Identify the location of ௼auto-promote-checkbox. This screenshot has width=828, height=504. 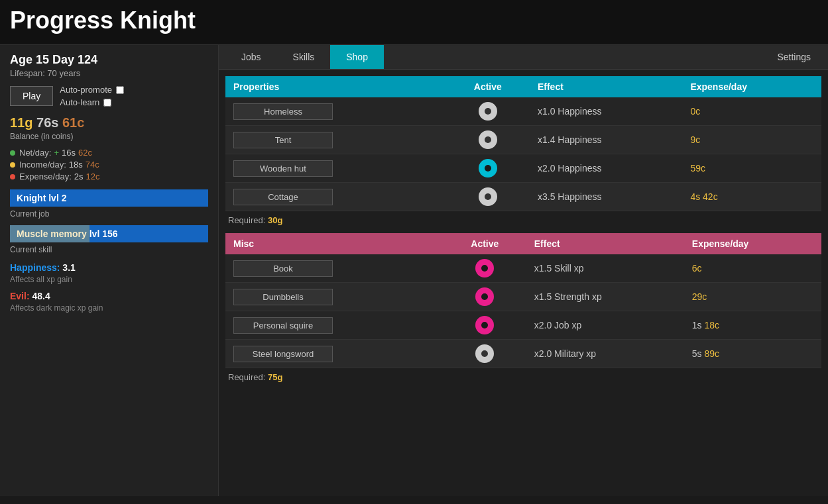
(120, 90).